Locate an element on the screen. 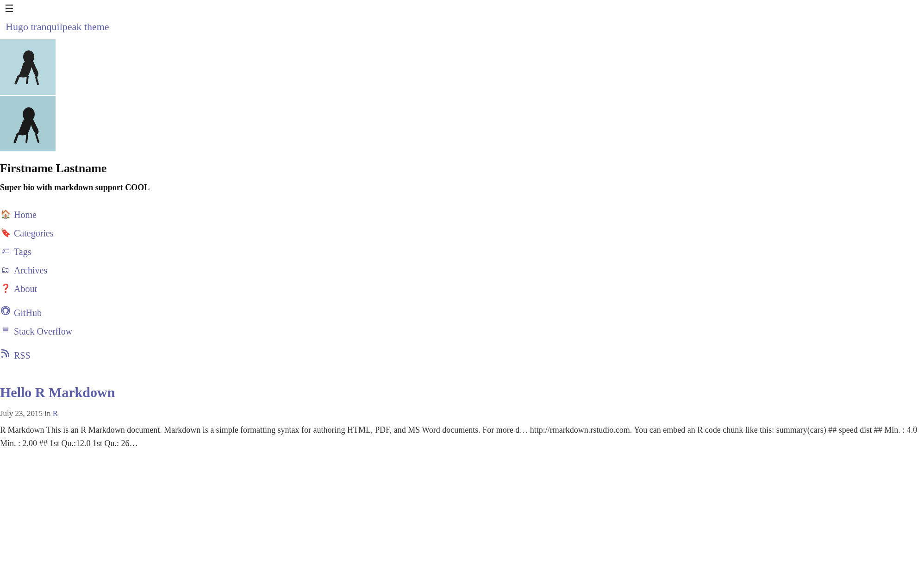 The image size is (924, 584). post-date: July 23, 2015 is located at coordinates (21, 414).